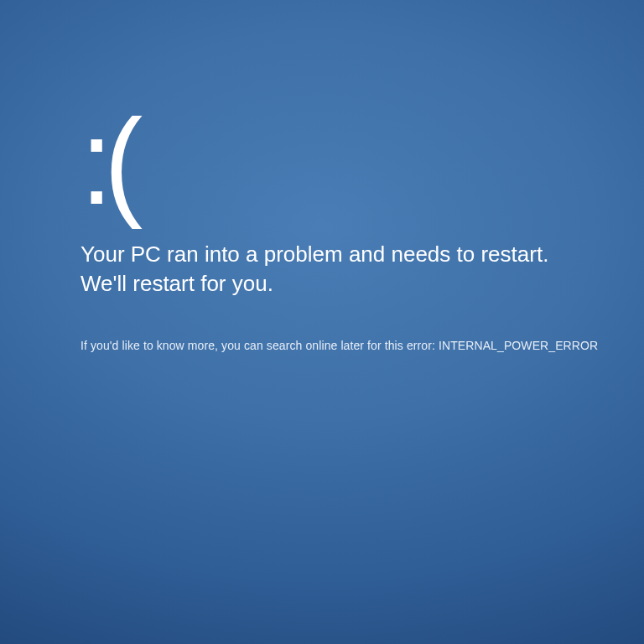 This screenshot has height=644, width=644. What do you see at coordinates (260, 345) in the screenshot?
I see `bsod-details-prefix: If you'd like to know more, you can sear…` at bounding box center [260, 345].